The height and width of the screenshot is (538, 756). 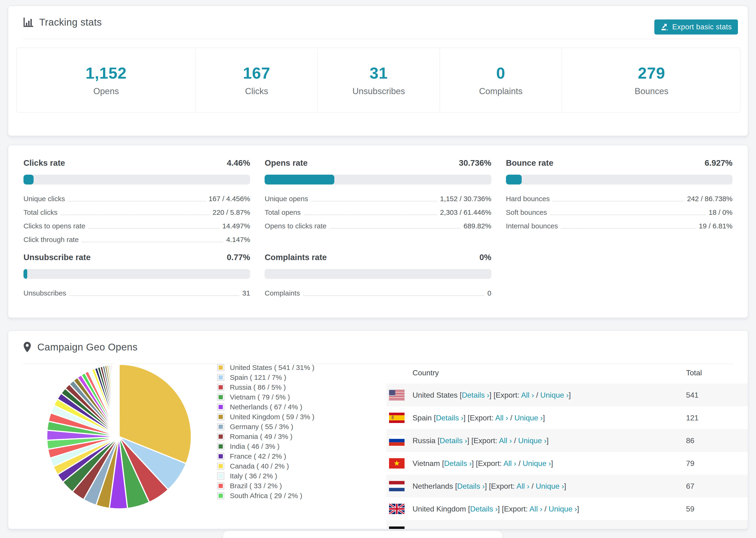 What do you see at coordinates (286, 163) in the screenshot?
I see `rate-title: Opens rate` at bounding box center [286, 163].